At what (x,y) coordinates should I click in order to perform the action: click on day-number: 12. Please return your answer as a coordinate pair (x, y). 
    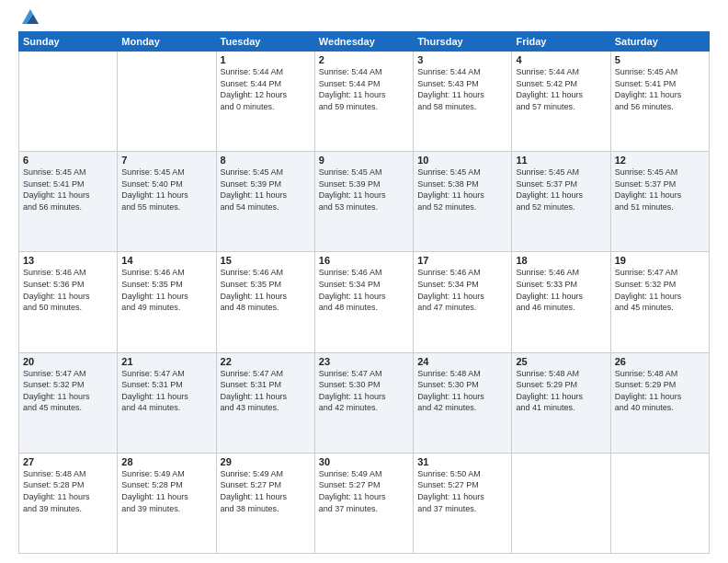
    Looking at the image, I should click on (660, 160).